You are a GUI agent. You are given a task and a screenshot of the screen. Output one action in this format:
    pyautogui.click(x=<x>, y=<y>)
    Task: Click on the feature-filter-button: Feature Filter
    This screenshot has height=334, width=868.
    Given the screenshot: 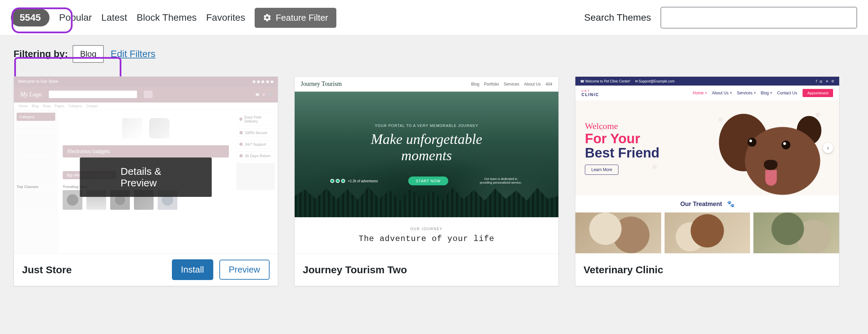 What is the action you would take?
    pyautogui.click(x=296, y=18)
    